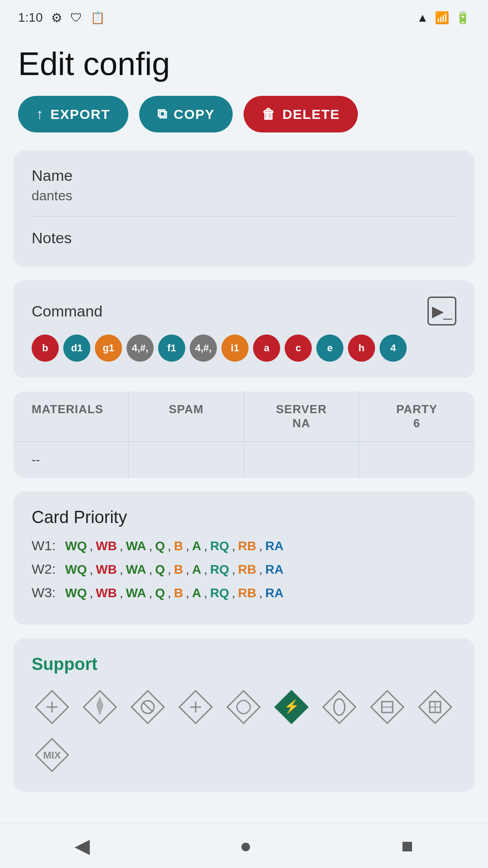 This screenshot has width=488, height=868. What do you see at coordinates (45, 569) in the screenshot?
I see `wave-label: W2:` at bounding box center [45, 569].